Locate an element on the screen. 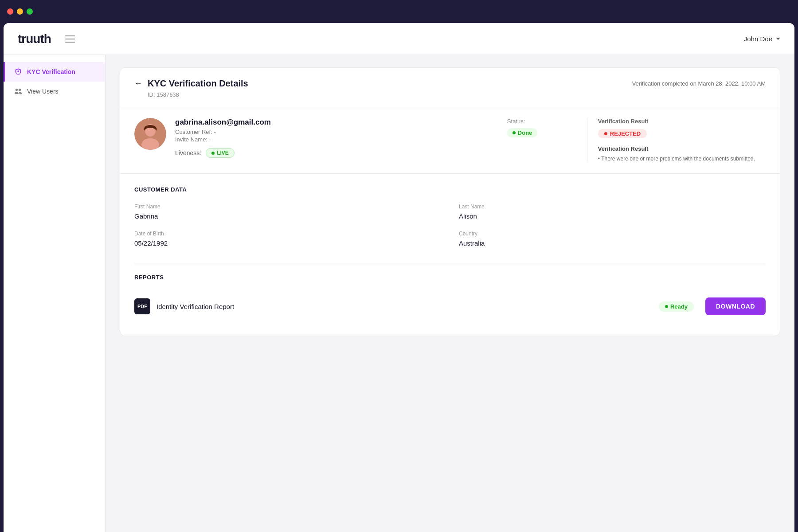  last-name-label: Last Name is located at coordinates (612, 207).